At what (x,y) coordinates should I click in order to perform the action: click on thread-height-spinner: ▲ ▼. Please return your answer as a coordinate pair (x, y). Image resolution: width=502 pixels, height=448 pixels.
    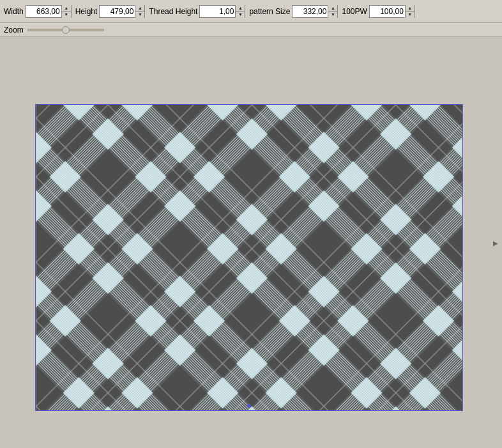
    Looking at the image, I should click on (222, 12).